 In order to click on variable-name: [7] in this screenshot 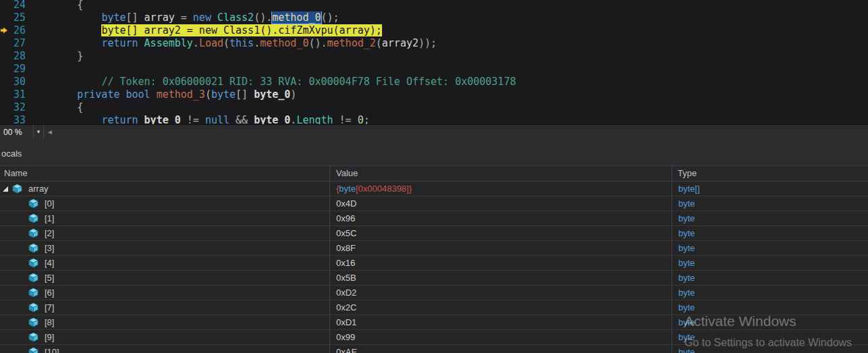, I will do `click(49, 308)`.